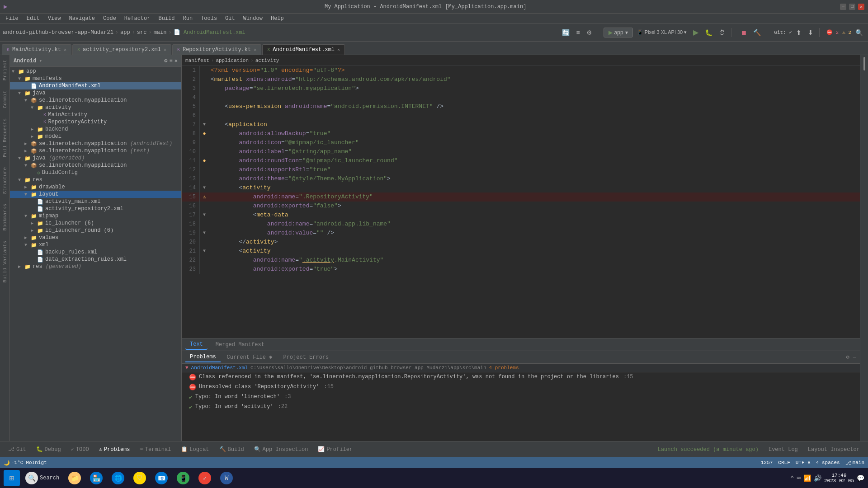 This screenshot has width=868, height=488. What do you see at coordinates (521, 397) in the screenshot?
I see `problem-item-3: ✔ Typo: In word 'linerotech' :3` at bounding box center [521, 397].